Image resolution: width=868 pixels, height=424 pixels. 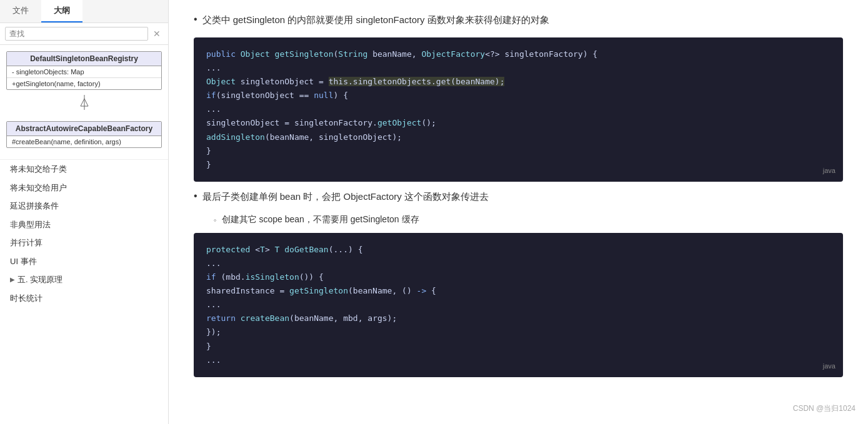 What do you see at coordinates (519, 137) in the screenshot?
I see `code-line-7: addSingleton(beanName, singletonObject);` at bounding box center [519, 137].